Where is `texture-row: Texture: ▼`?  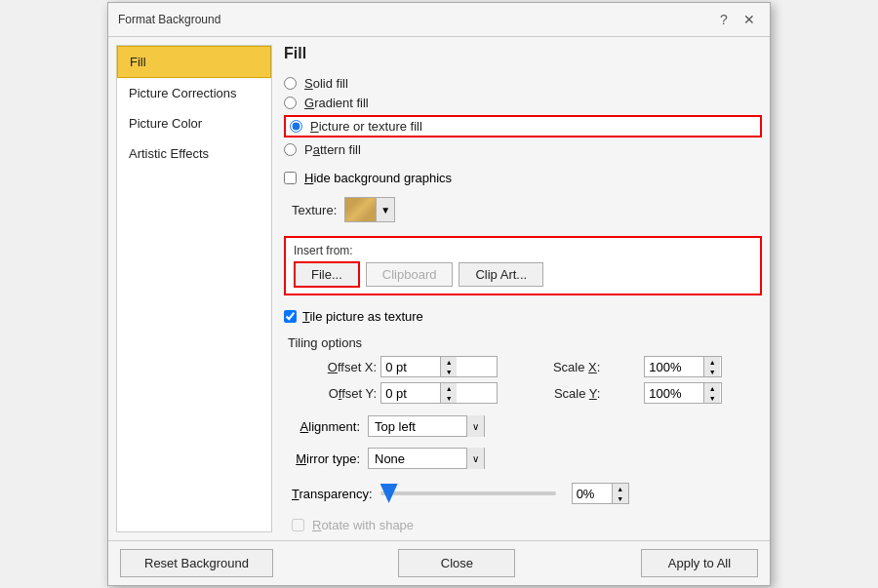 texture-row: Texture: ▼ is located at coordinates (527, 210).